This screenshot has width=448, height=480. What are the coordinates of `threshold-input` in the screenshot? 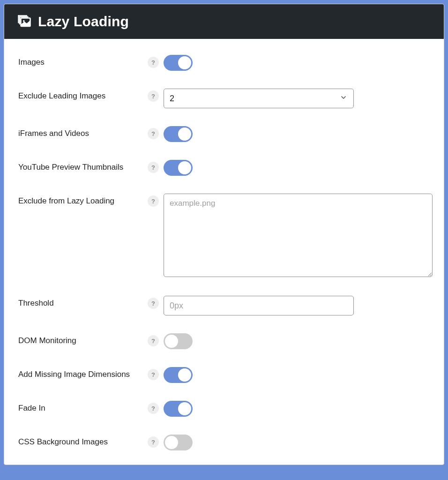 It's located at (259, 306).